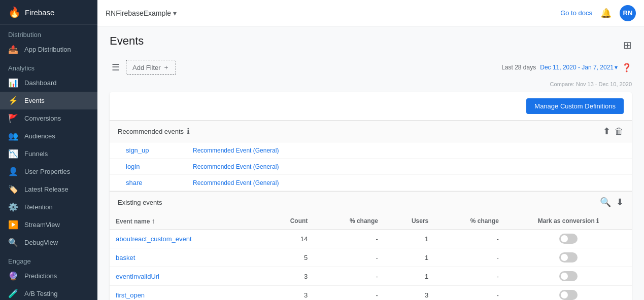 This screenshot has width=644, height=300. I want to click on sidebar-item-streamview: ▶️ StreamView, so click(49, 225).